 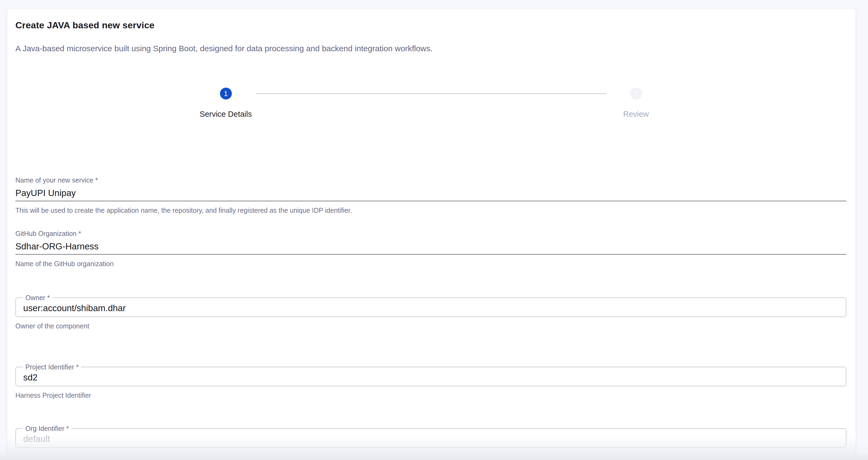 I want to click on field-github-organization: GitHub Organization* Name of the GitHub …, so click(x=431, y=249).